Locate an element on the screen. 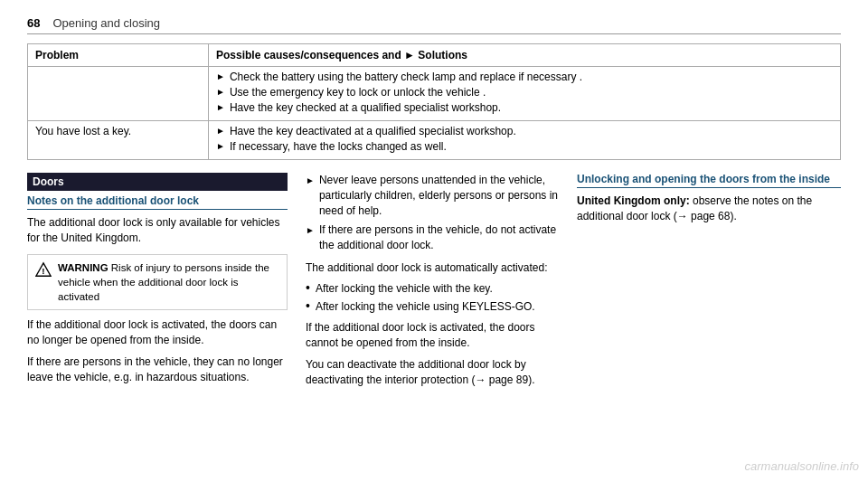 Image resolution: width=868 pixels, height=482 pixels. list-item-text: After locking the vehicle with the key. is located at coordinates (404, 289).